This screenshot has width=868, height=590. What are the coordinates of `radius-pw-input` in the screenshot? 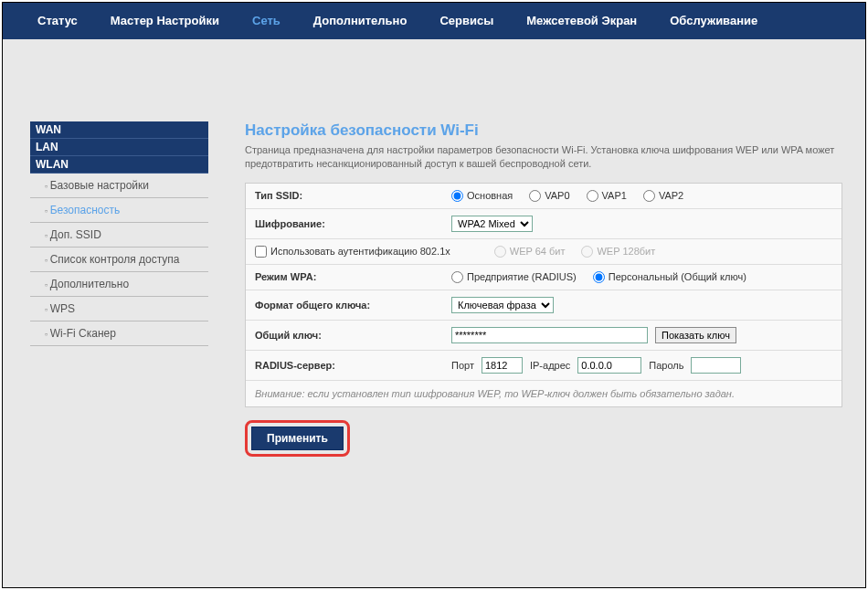 It's located at (716, 365).